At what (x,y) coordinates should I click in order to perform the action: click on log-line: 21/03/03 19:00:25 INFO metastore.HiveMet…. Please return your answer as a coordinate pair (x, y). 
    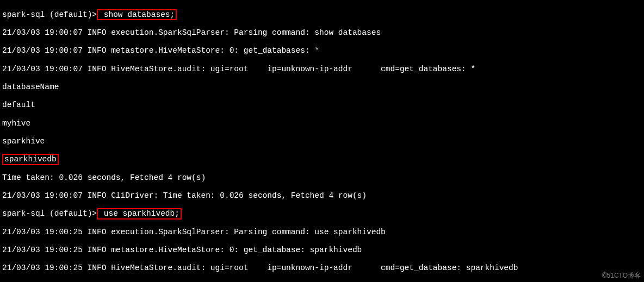
    Looking at the image, I should click on (322, 250).